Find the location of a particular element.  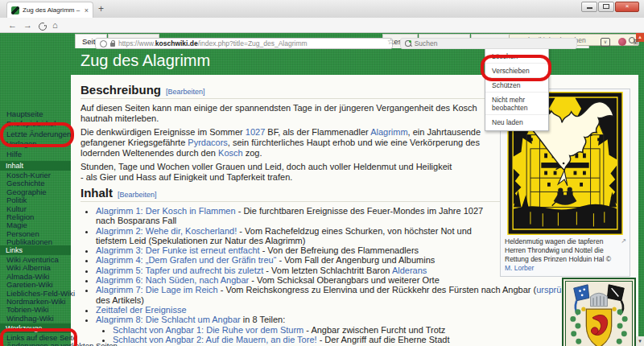

kosch-crest-image is located at coordinates (599, 314).